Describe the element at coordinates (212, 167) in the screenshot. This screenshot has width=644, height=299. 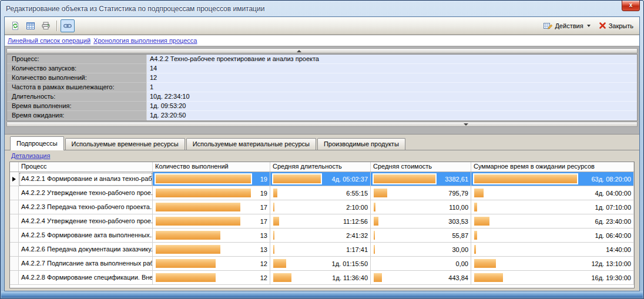
I see `column-header-executions: Количество выполнений` at that location.